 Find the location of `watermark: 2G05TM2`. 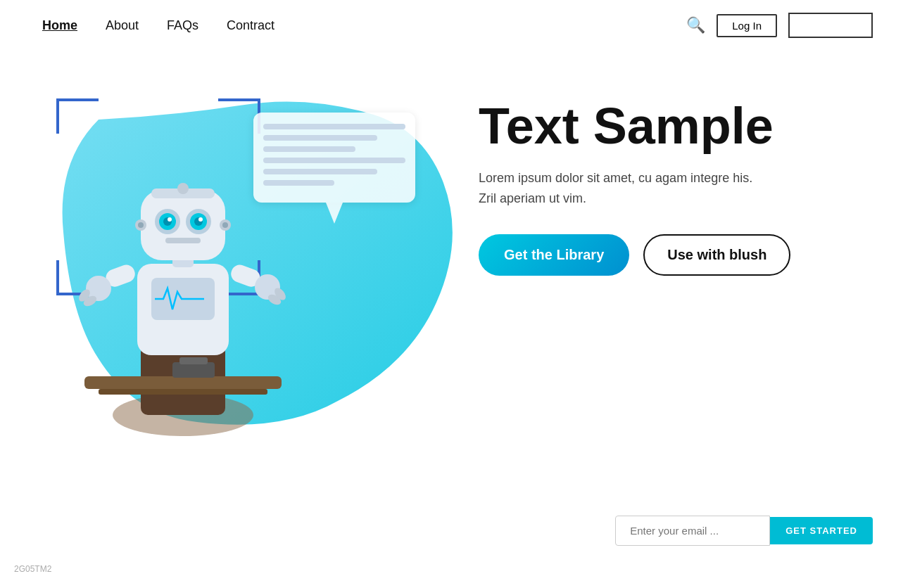

watermark: 2G05TM2 is located at coordinates (32, 569).